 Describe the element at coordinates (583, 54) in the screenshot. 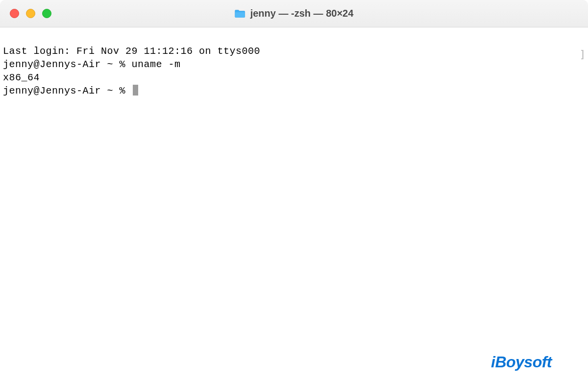

I see `scroll-indicator-icon: ]` at that location.